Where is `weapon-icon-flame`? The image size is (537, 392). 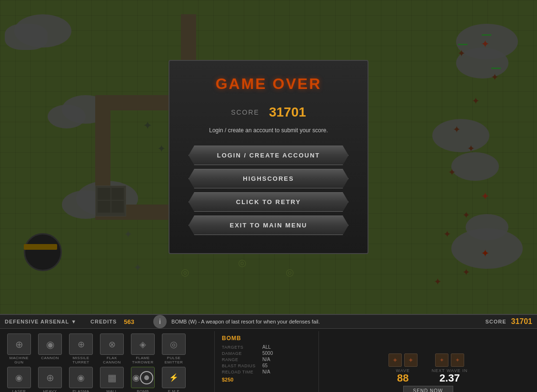 weapon-icon-flame is located at coordinates (143, 344).